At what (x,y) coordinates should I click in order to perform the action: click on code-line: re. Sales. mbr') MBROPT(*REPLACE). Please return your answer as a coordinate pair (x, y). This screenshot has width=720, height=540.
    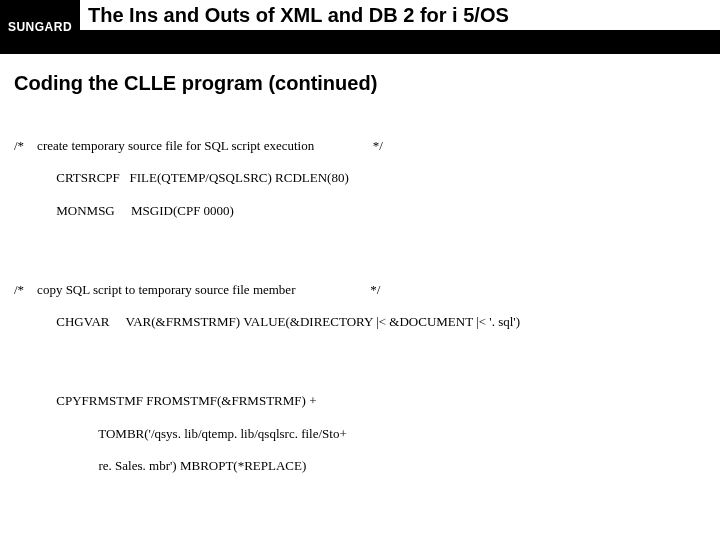
    Looking at the image, I should click on (360, 466).